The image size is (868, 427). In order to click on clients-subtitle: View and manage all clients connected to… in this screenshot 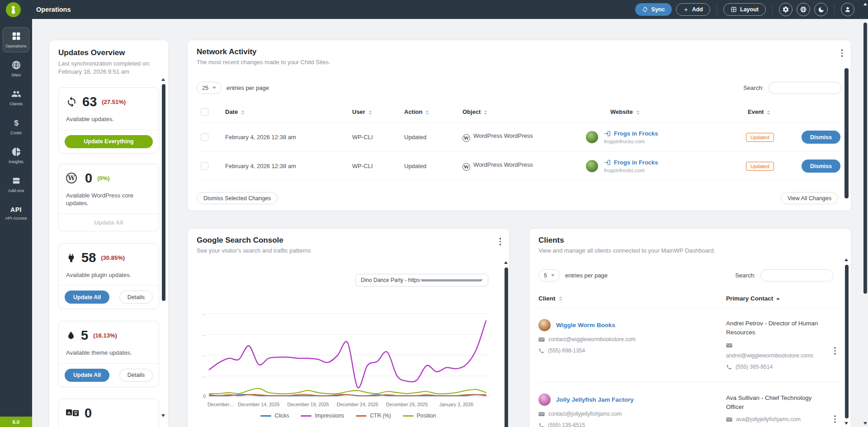, I will do `click(690, 250)`.